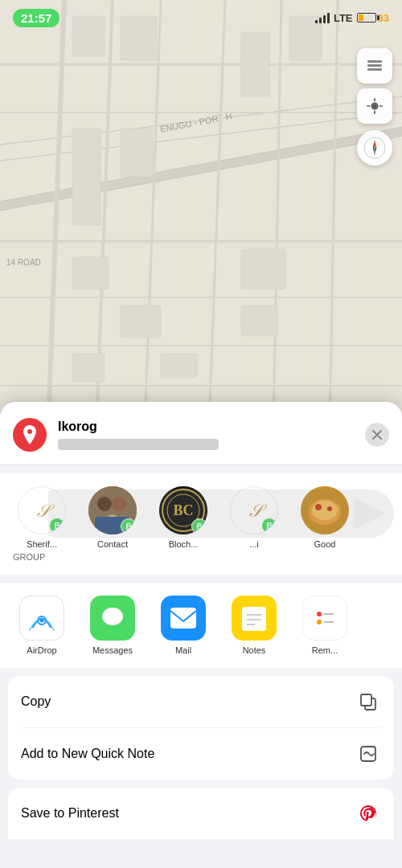 This screenshot has width=402, height=868. Describe the element at coordinates (325, 625) in the screenshot. I see `app-item-reminders: Rem...` at that location.